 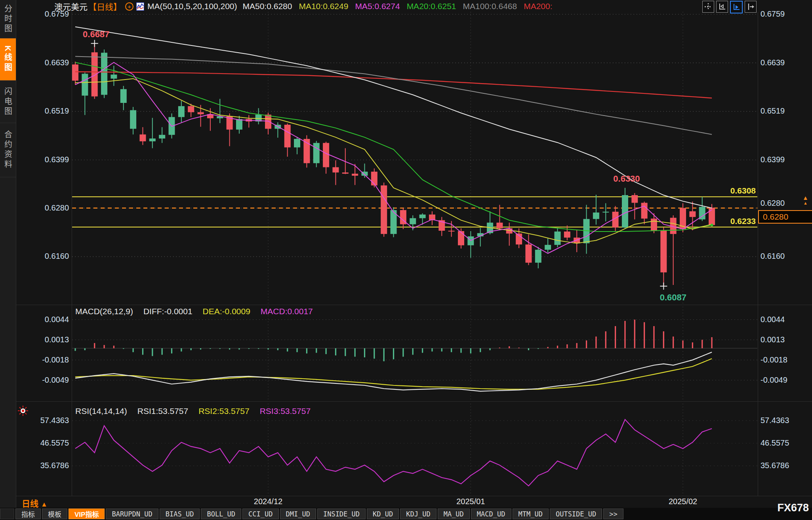 What do you see at coordinates (8, 150) in the screenshot?
I see `sidebar-item-4: 合约资料` at bounding box center [8, 150].